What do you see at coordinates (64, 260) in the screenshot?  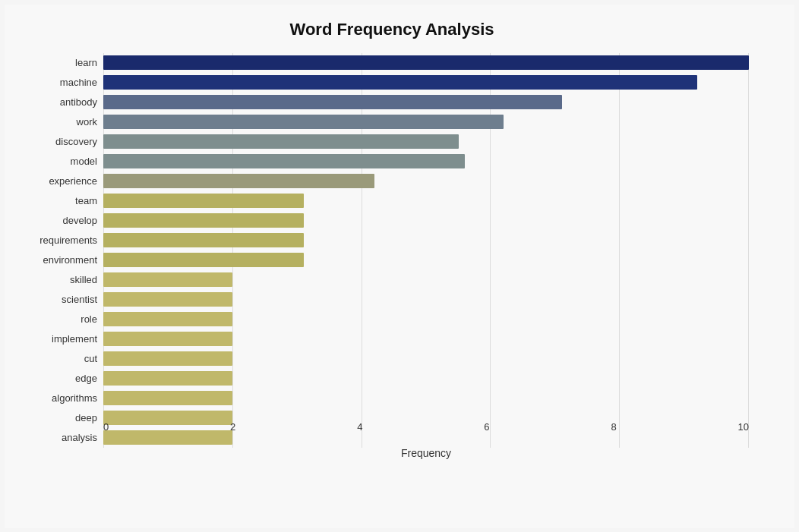 I see `bar-label: environment` at bounding box center [64, 260].